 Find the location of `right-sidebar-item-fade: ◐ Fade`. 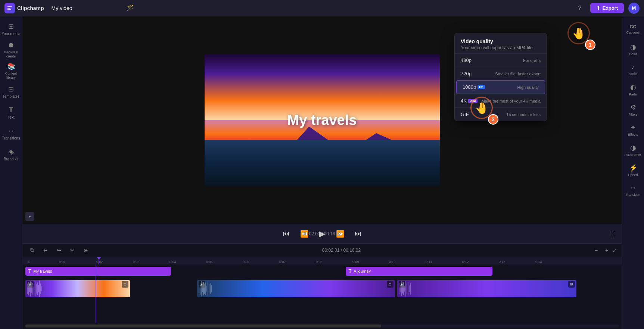

right-sidebar-item-fade: ◐ Fade is located at coordinates (633, 90).